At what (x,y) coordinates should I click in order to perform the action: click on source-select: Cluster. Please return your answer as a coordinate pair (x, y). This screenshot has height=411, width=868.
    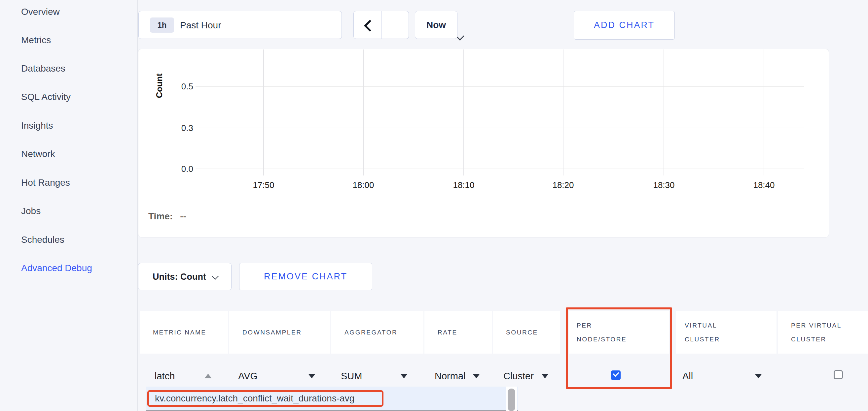
    Looking at the image, I should click on (519, 376).